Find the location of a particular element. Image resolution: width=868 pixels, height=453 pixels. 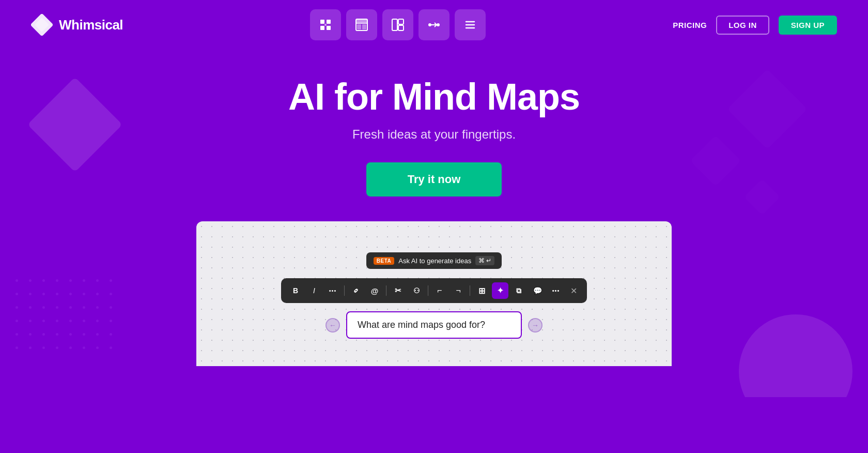

ai-badge: BETA Ask AI to generate ideas ⌘ ↵ is located at coordinates (434, 261).